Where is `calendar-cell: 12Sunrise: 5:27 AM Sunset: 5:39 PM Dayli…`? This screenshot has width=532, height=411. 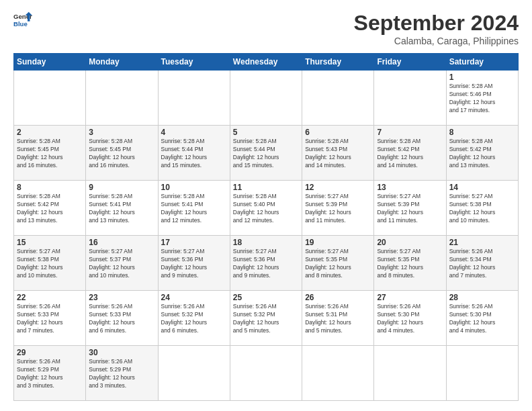
calendar-cell: 12Sunrise: 5:27 AM Sunset: 5:39 PM Dayli… is located at coordinates (339, 208).